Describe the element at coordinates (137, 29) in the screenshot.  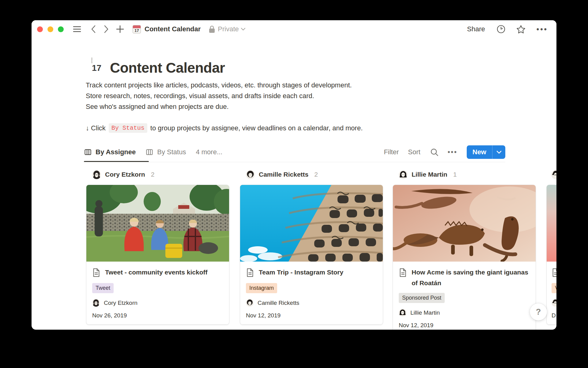
I see `page-favicon: 17` at that location.